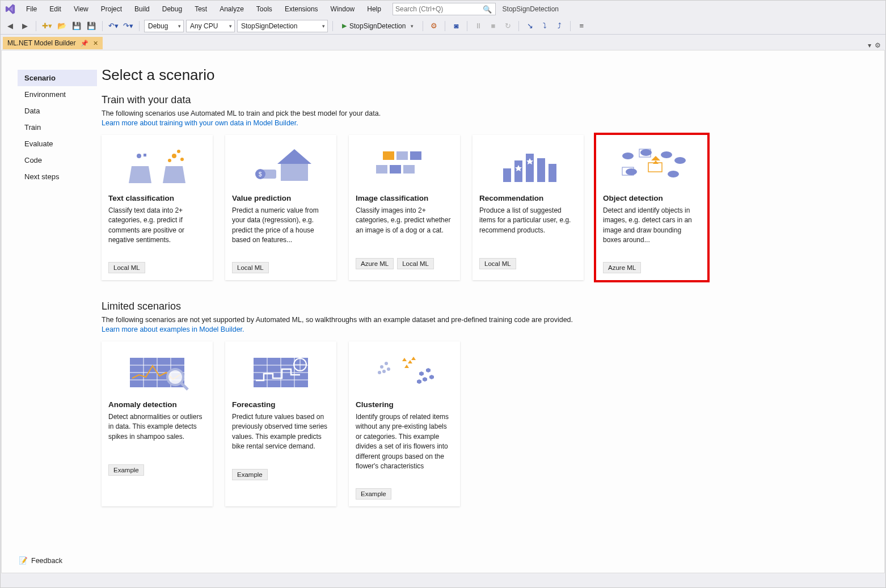 Image resolution: width=886 pixels, height=588 pixels. I want to click on illus-text-classification-icon, so click(157, 166).